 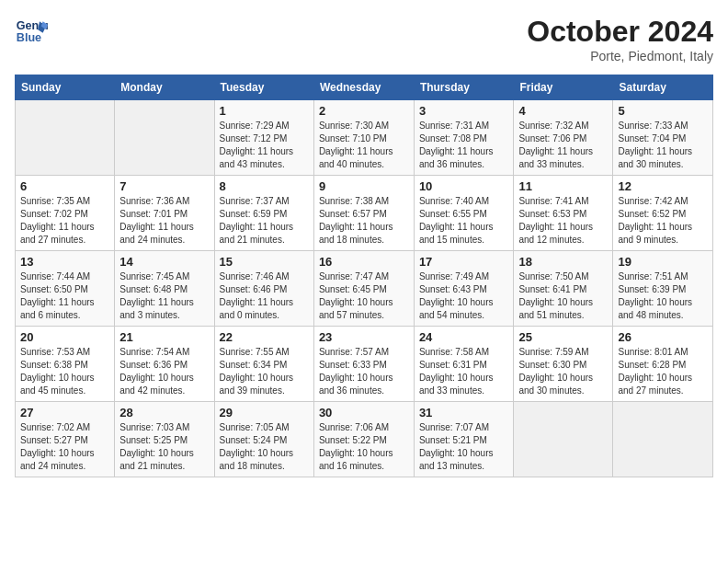 What do you see at coordinates (663, 372) in the screenshot?
I see `day-info: Sunrise: 8:01 AM Sunset: 6:28 PM Dayligh…` at bounding box center [663, 372].